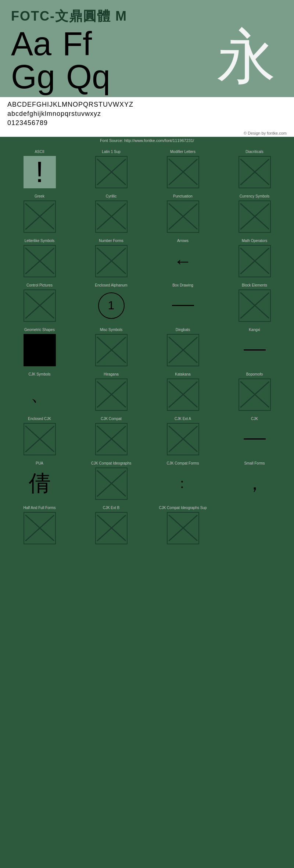 Image resolution: width=294 pixels, height=868 pixels. I want to click on placeholder-cjkcompatideosup, so click(183, 528).